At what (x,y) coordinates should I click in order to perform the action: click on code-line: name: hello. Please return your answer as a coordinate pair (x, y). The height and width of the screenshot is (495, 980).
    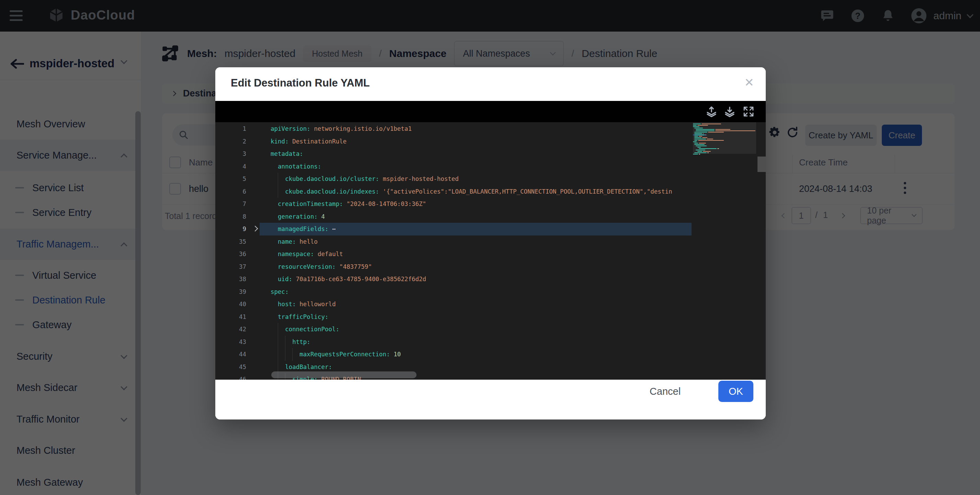
    Looking at the image, I should click on (294, 242).